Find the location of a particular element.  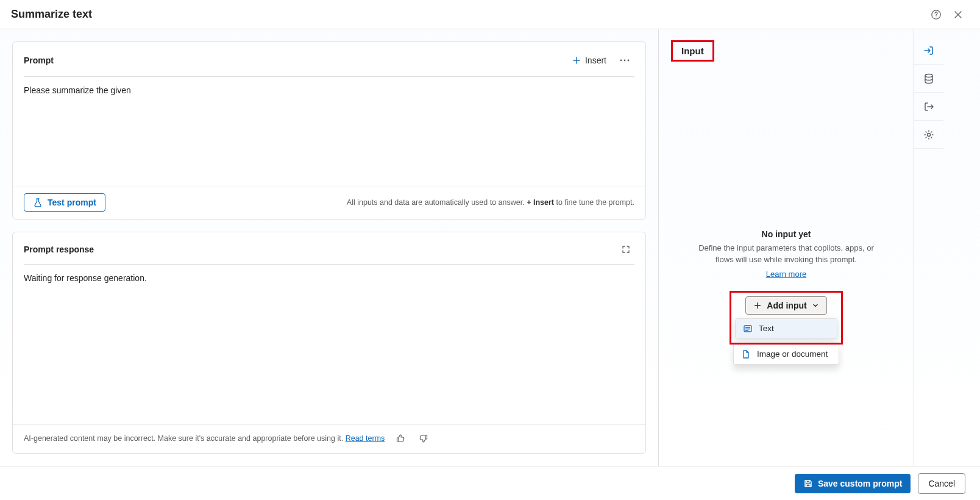

help-icon is located at coordinates (936, 15).